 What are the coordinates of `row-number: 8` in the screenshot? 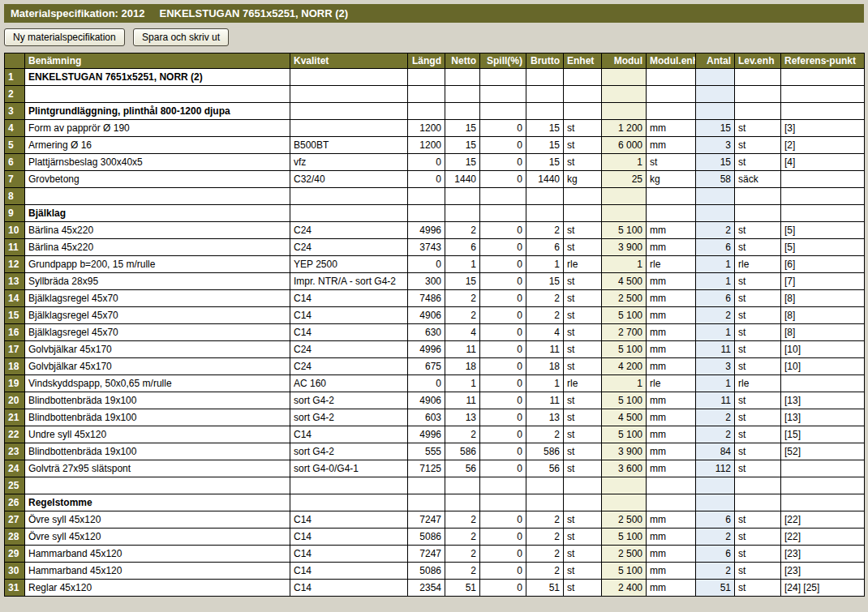 It's located at (15, 196).